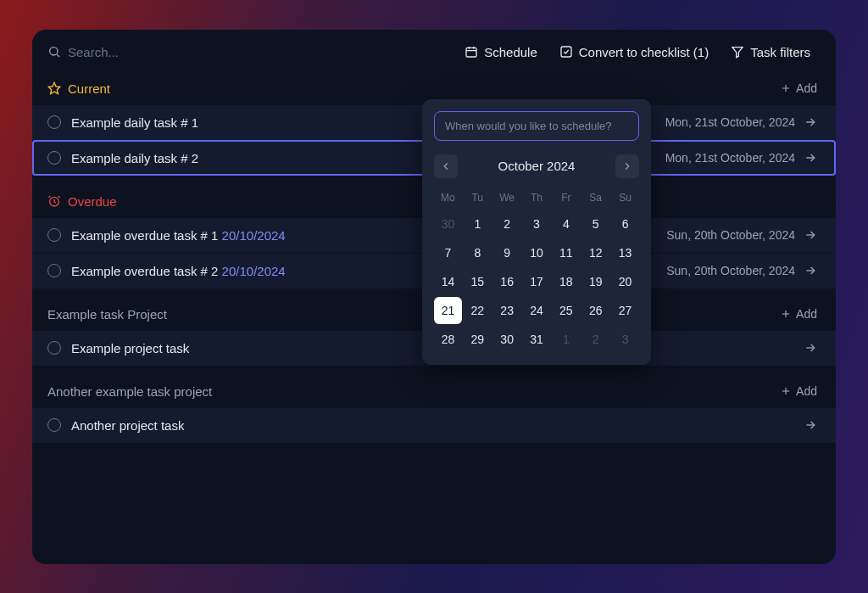 The width and height of the screenshot is (868, 593). What do you see at coordinates (627, 166) in the screenshot?
I see `calendar-next-button` at bounding box center [627, 166].